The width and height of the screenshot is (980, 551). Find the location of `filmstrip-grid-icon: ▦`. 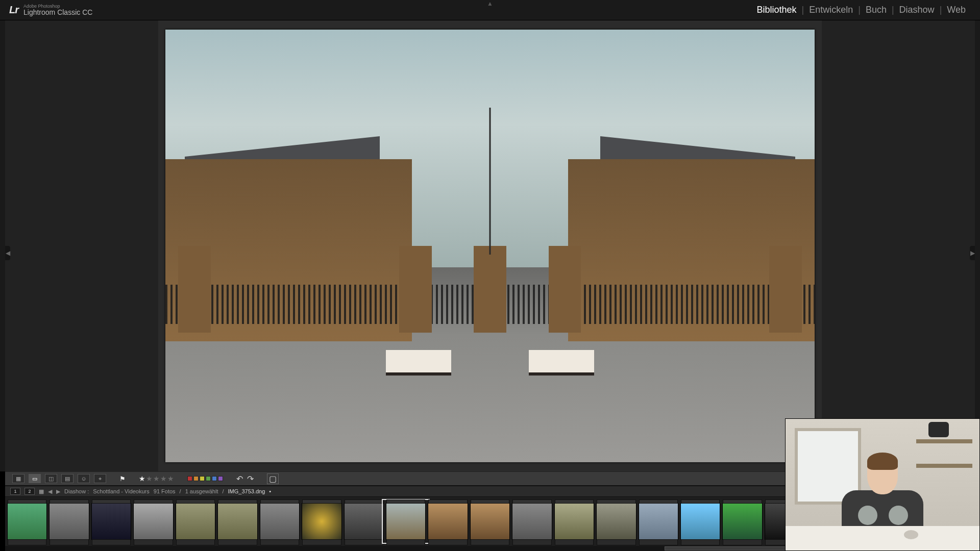

filmstrip-grid-icon: ▦ is located at coordinates (41, 492).